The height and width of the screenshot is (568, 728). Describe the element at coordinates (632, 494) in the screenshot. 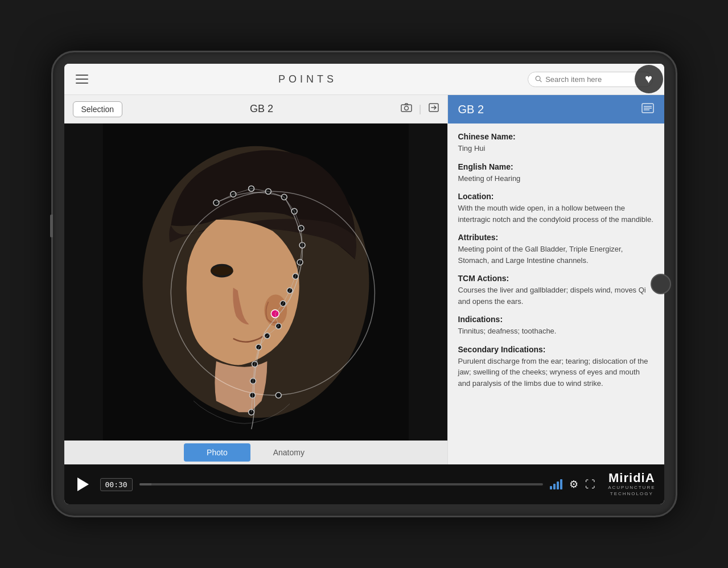

I see `brand-sub2: TECHNOLOGY` at that location.